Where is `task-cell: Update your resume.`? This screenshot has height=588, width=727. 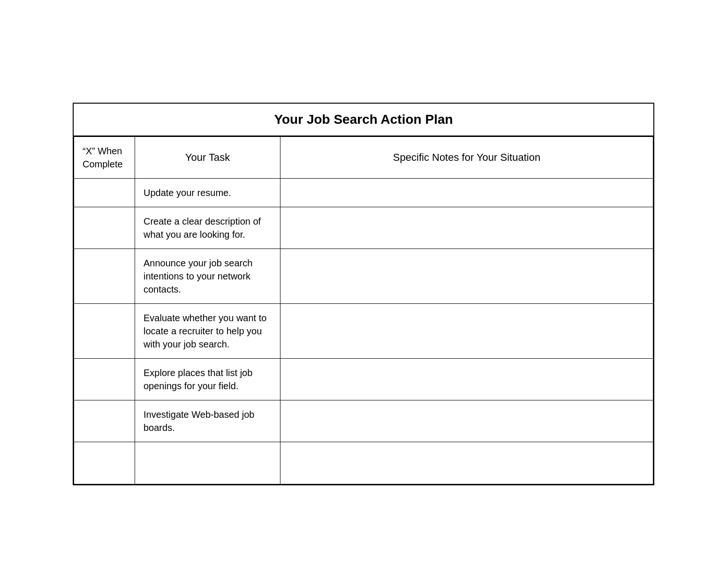
task-cell: Update your resume. is located at coordinates (208, 193).